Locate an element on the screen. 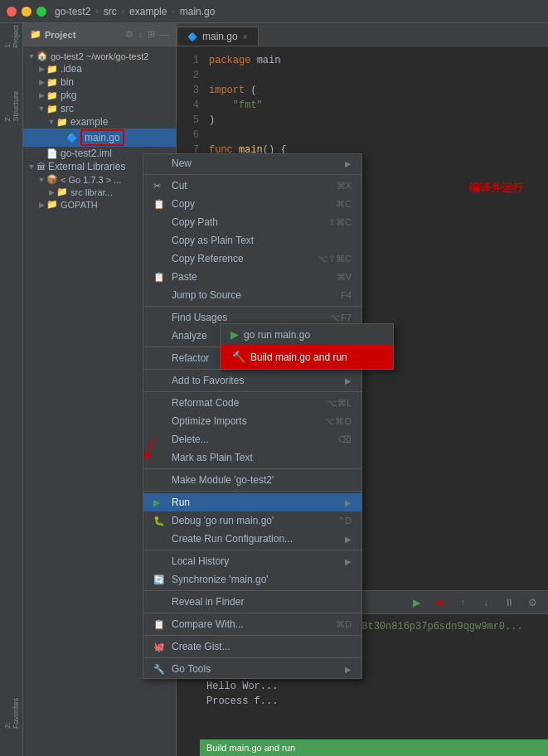 The height and width of the screenshot is (756, 548). srclib-icon: 📁 is located at coordinates (62, 192).